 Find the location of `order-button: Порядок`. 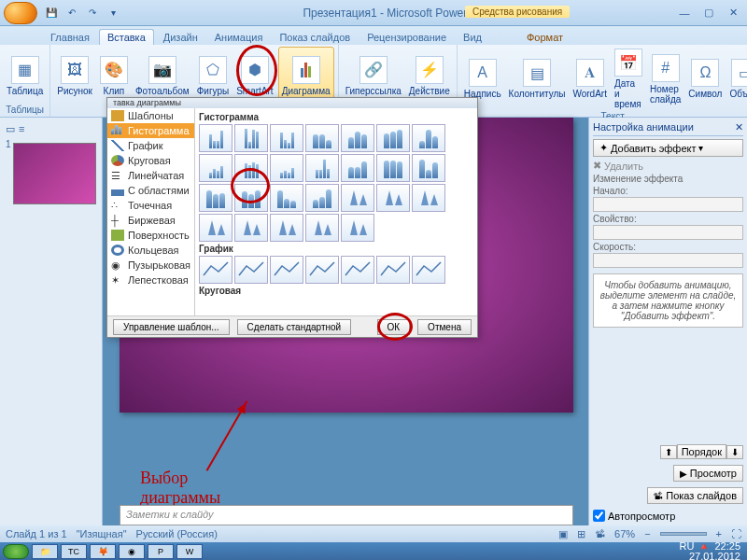

order-button: Порядок is located at coordinates (702, 452).